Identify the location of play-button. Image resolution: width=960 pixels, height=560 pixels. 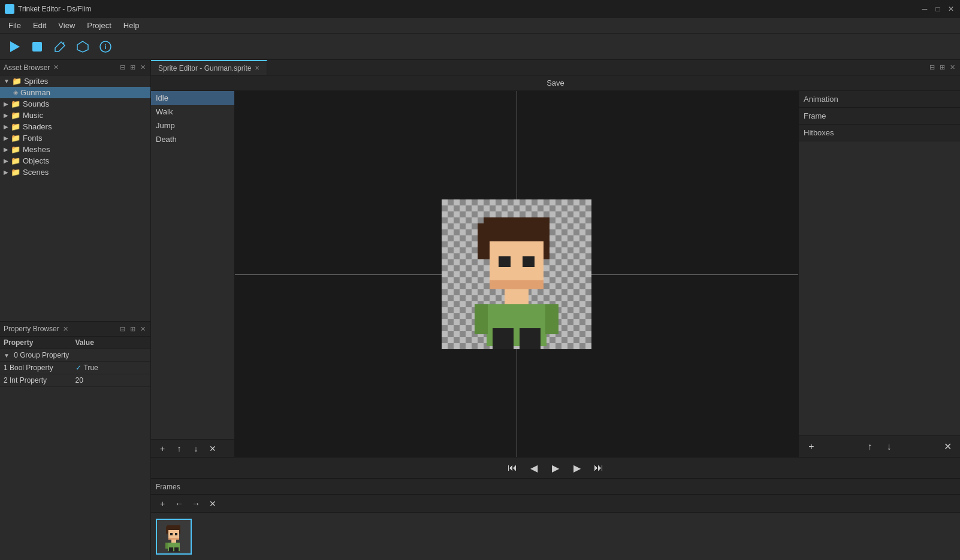
(14, 47).